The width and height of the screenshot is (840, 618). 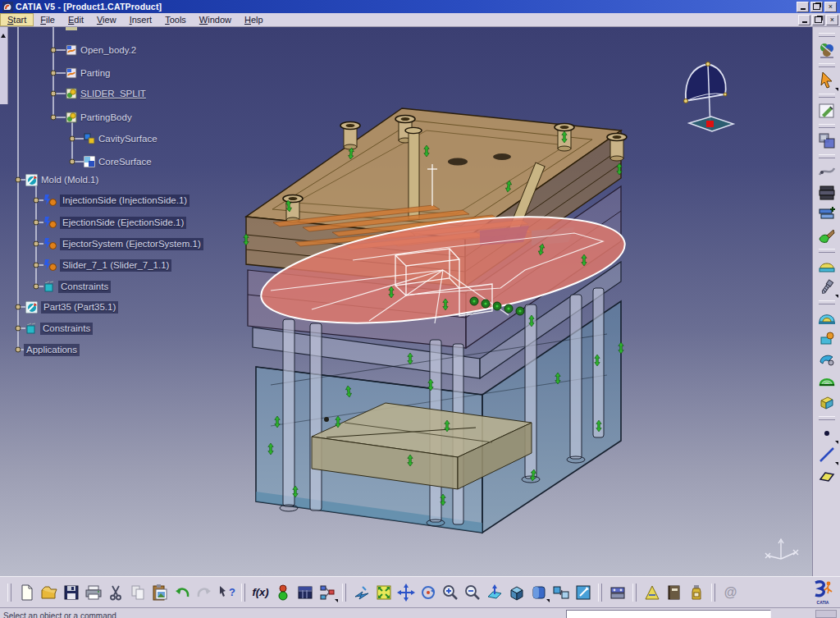 What do you see at coordinates (226, 593) in the screenshot?
I see `whats-this-icon: ?` at bounding box center [226, 593].